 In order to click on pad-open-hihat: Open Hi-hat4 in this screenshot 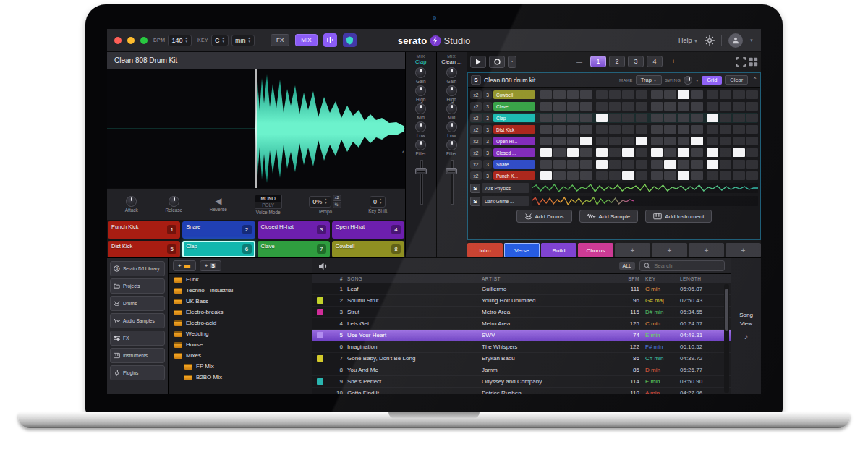, I will do `click(368, 230)`.